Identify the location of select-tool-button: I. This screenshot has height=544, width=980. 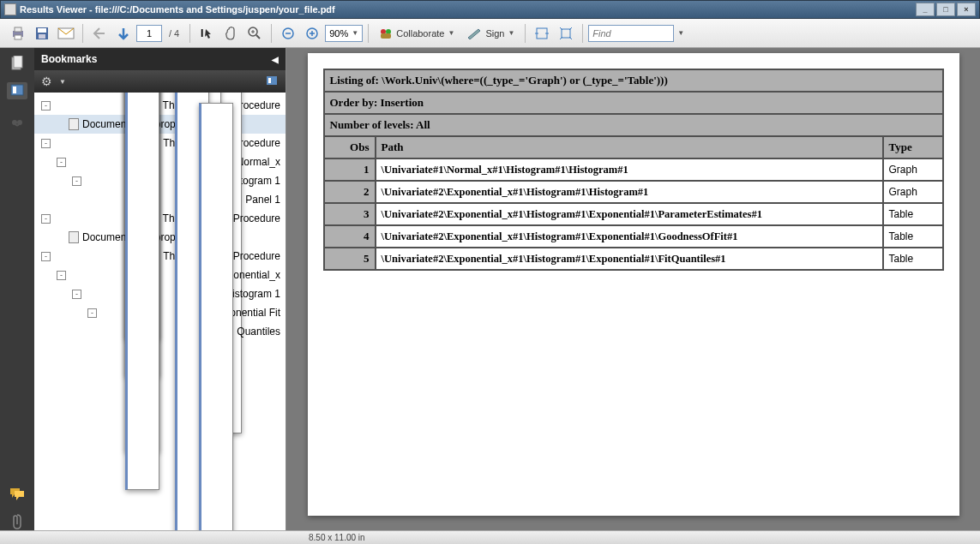
(207, 33).